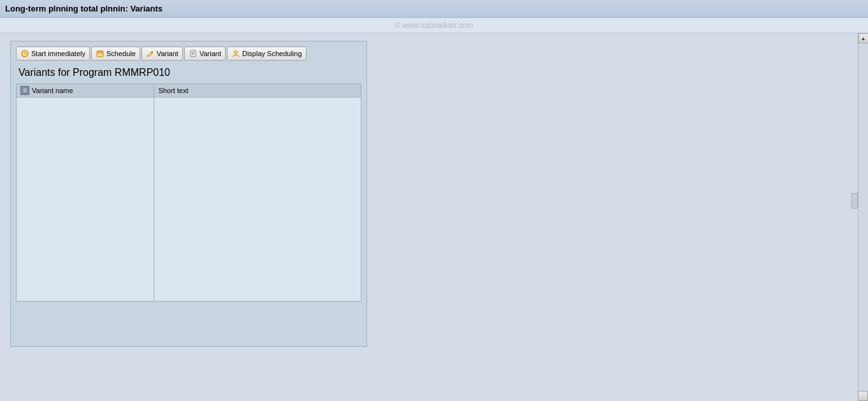  Describe the element at coordinates (173, 91) in the screenshot. I see `col-short-text-label: Short text` at that location.